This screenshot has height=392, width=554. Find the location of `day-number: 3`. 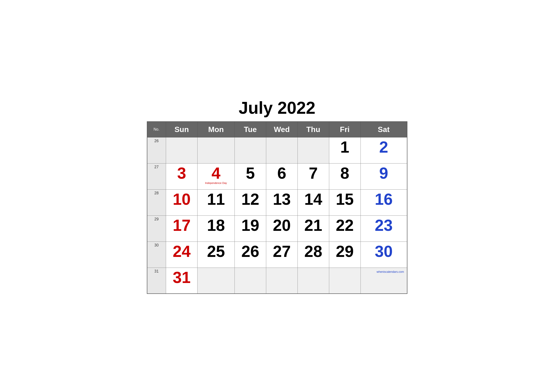

day-number: 3 is located at coordinates (182, 173).